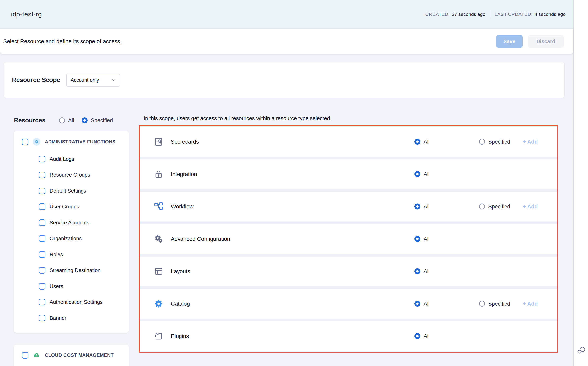 The width and height of the screenshot is (588, 366). Describe the element at coordinates (37, 355) in the screenshot. I see `cloud-dollar-icon: $` at that location.